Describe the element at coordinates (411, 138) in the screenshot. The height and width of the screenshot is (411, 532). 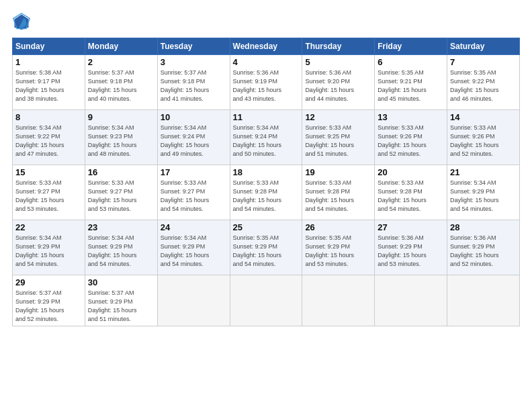
I see `calendar-cell: 13Sunrise: 5:33 AM Sunset: 9:26 PM Dayli…` at that location.